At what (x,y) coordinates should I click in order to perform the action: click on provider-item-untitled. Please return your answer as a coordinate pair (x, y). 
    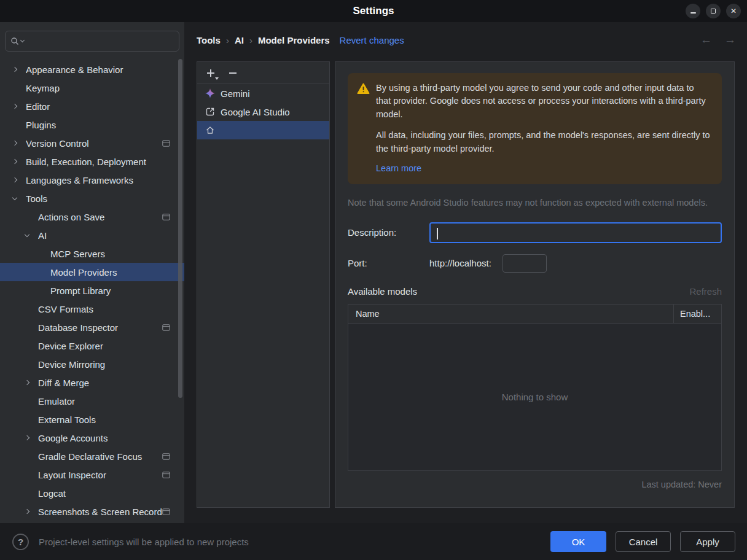
    Looking at the image, I should click on (263, 130).